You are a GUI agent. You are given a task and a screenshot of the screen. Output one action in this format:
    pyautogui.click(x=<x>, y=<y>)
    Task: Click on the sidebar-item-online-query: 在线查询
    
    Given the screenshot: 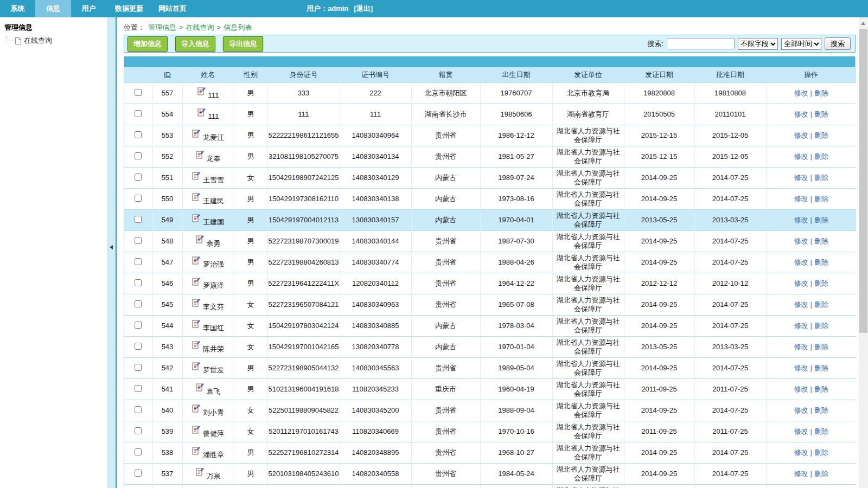 What is the action you would take?
    pyautogui.click(x=56, y=41)
    